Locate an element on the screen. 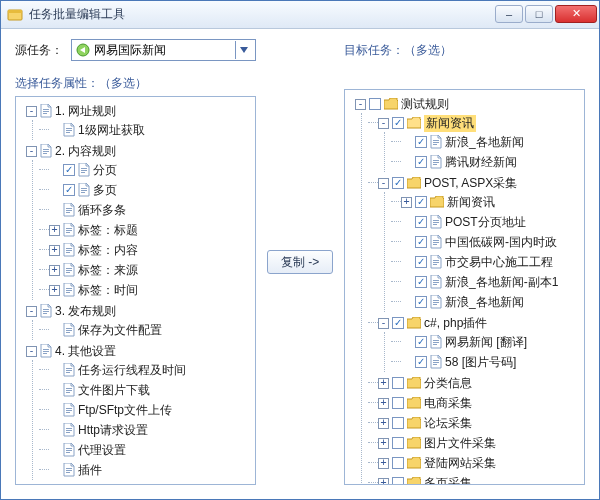 This screenshot has height=500, width=600. tree-node: 代理设置 is located at coordinates (151, 450).